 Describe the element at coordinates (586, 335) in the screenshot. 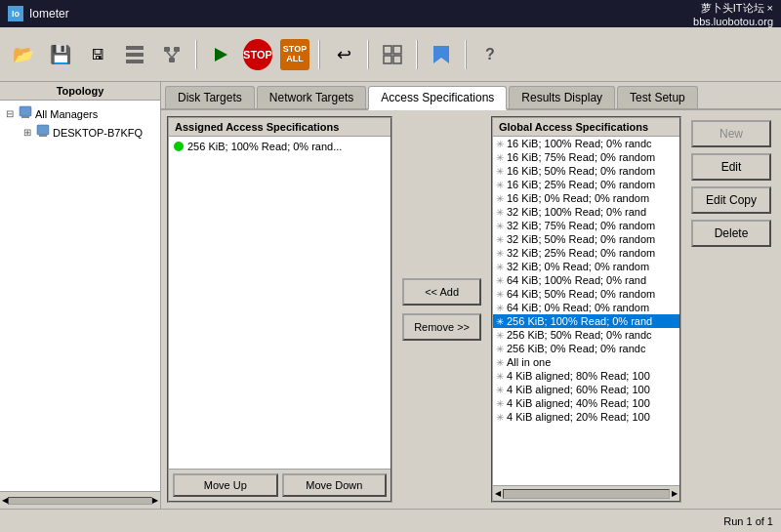

I see `global-list-item: ✳256 KiB; 50% Read; 0% randc` at that location.